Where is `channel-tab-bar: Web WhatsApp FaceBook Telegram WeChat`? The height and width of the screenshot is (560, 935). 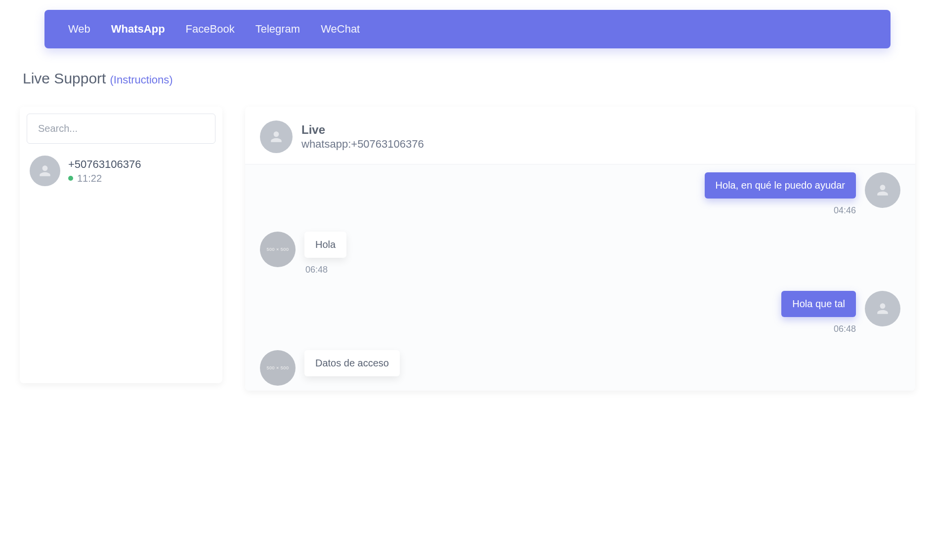
channel-tab-bar: Web WhatsApp FaceBook Telegram WeChat is located at coordinates (468, 29).